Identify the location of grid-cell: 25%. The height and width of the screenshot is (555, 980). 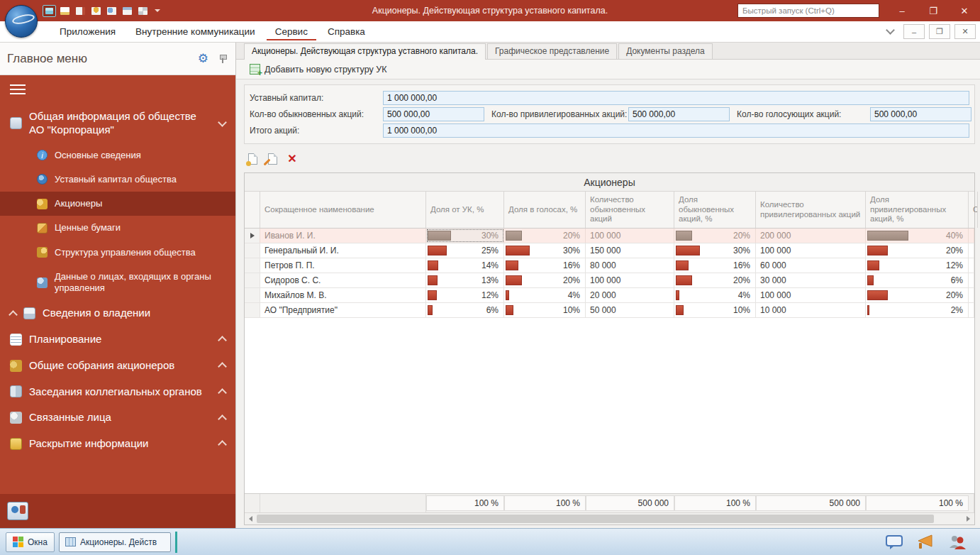
(465, 251).